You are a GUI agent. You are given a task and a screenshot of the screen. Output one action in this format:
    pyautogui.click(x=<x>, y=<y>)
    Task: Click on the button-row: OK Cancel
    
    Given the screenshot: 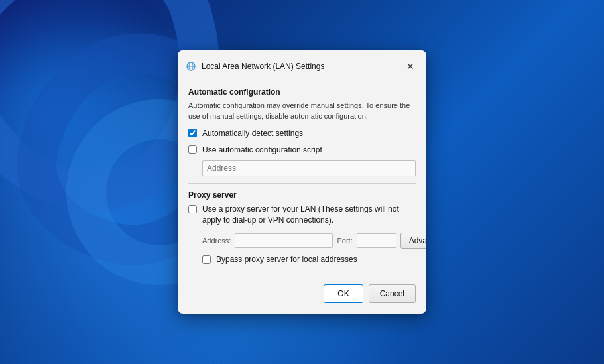 What is the action you would take?
    pyautogui.click(x=302, y=294)
    